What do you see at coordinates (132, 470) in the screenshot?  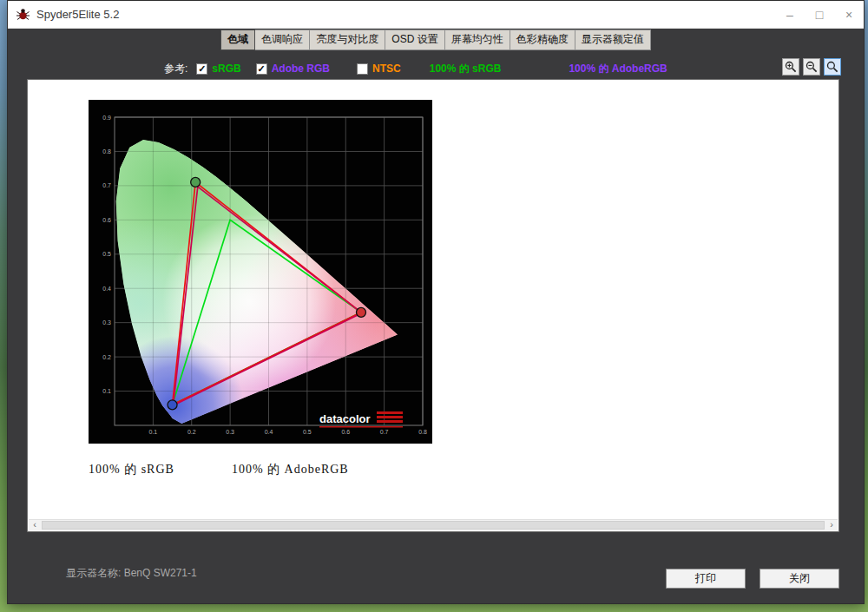 I see `caption-srgb: 100% 的 sRGB` at bounding box center [132, 470].